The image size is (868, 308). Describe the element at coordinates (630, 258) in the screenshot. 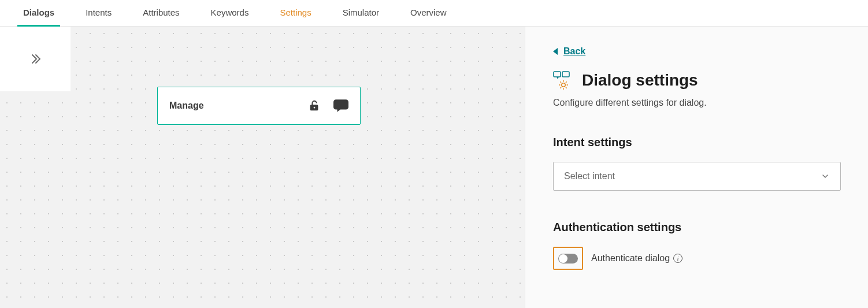

I see `auth-toggle-label-text: Authenticate dialog` at that location.